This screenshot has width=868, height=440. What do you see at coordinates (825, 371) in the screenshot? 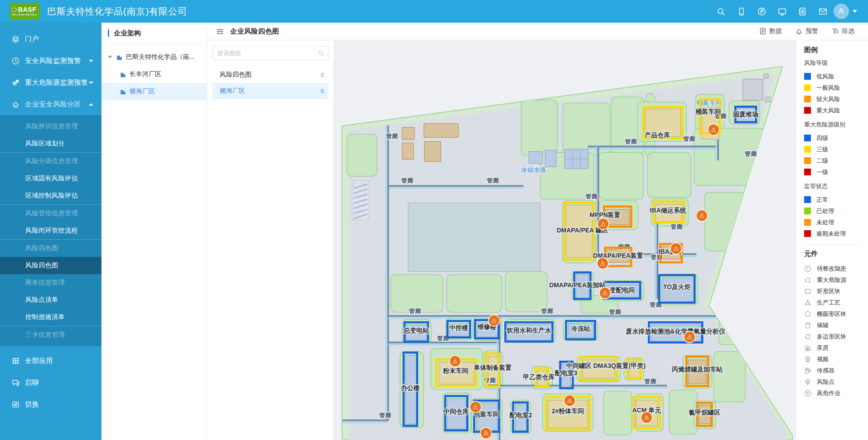
I see `legend-element-label: 传感器` at bounding box center [825, 371].